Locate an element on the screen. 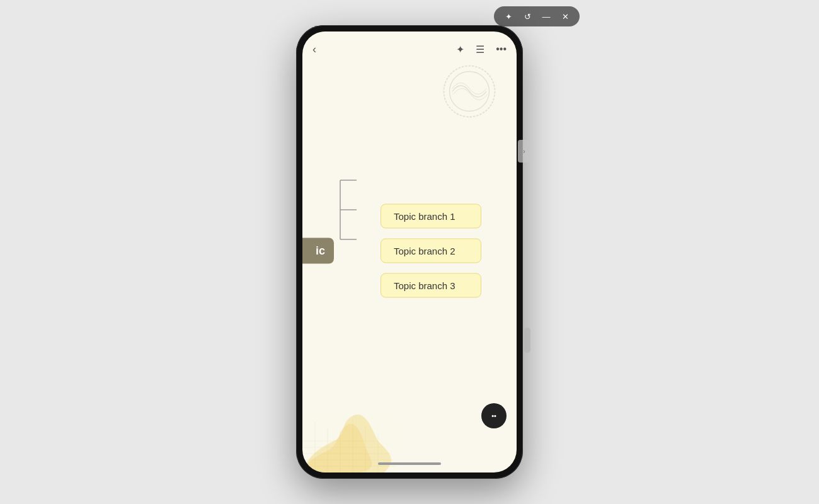 The image size is (819, 504). rotate-btn: ↺ is located at coordinates (527, 16).